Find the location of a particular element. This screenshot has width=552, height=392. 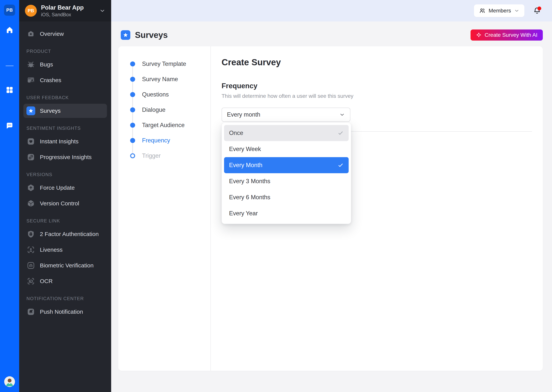

sidebar-item-2fa: 2 Factor Authentication is located at coordinates (65, 234).